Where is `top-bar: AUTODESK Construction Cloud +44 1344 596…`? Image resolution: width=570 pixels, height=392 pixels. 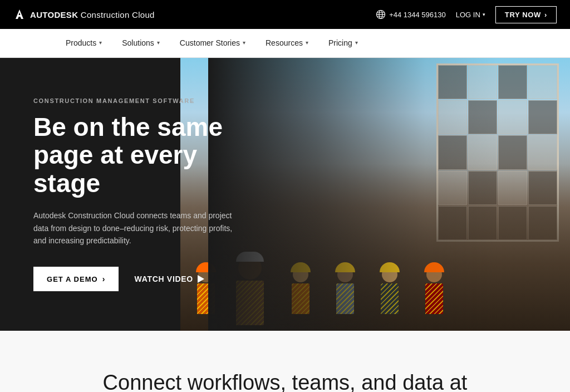 top-bar: AUTODESK Construction Cloud +44 1344 596… is located at coordinates (285, 14).